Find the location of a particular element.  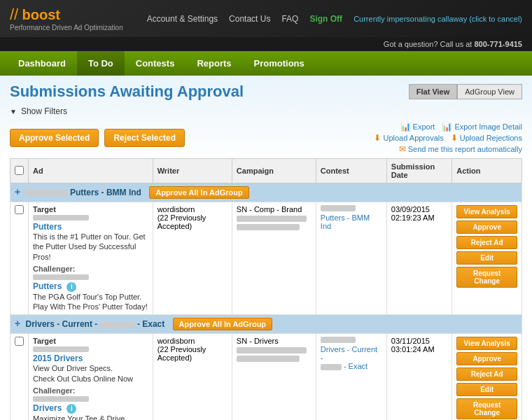

action-right: 📊 Export 📊 Export Image Detail ⬇ Upload … is located at coordinates (448, 138).